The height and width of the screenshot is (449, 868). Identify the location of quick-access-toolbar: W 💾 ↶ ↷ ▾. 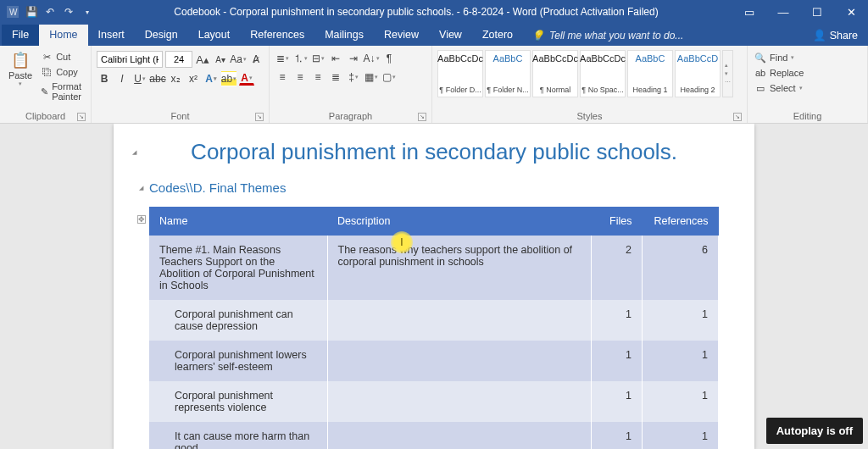
(50, 12).